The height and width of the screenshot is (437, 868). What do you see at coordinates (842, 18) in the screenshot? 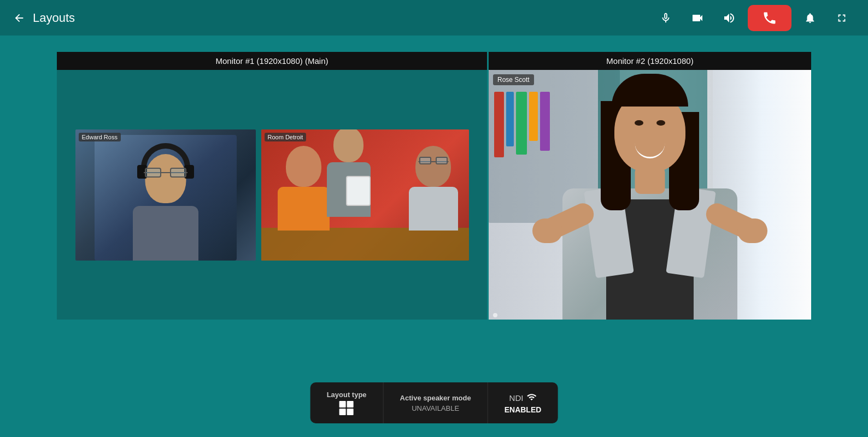
I see `expand-button` at bounding box center [842, 18].